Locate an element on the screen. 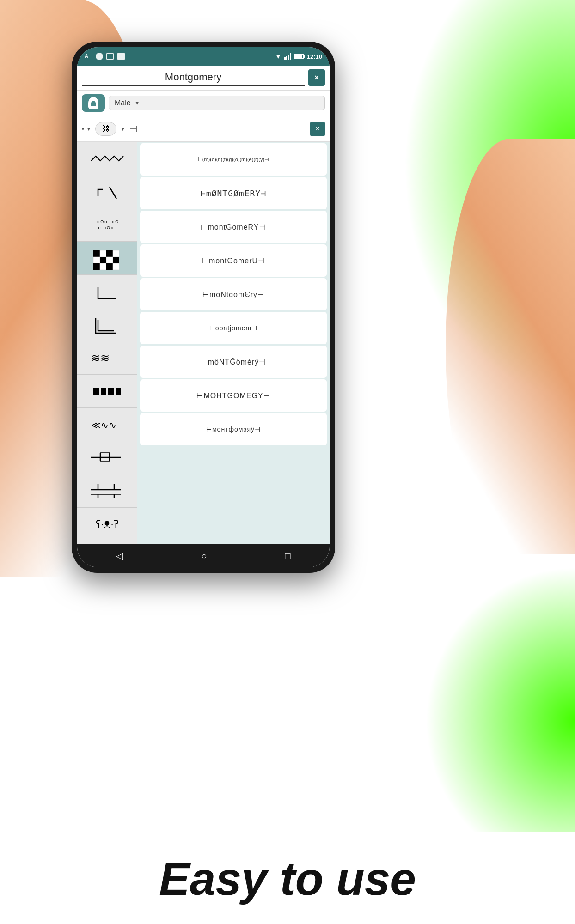 Image resolution: width=575 pixels, height=924 pixels. pixel-chess-icon is located at coordinates (107, 258).